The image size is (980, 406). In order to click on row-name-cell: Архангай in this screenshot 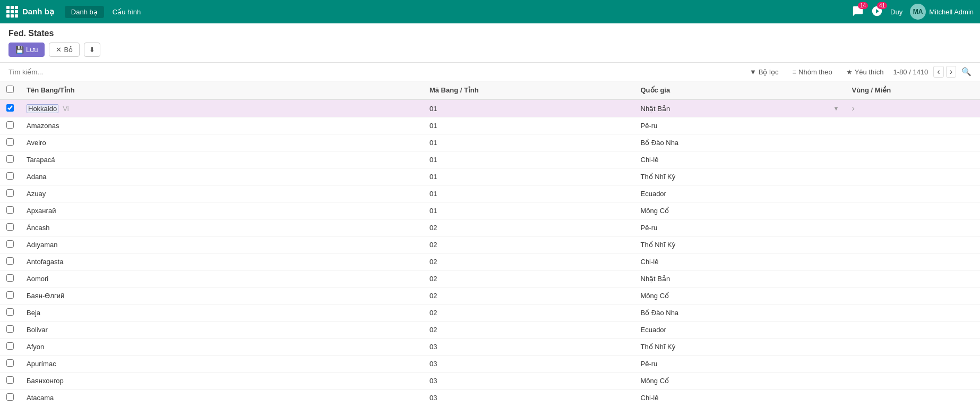, I will do `click(222, 211)`.